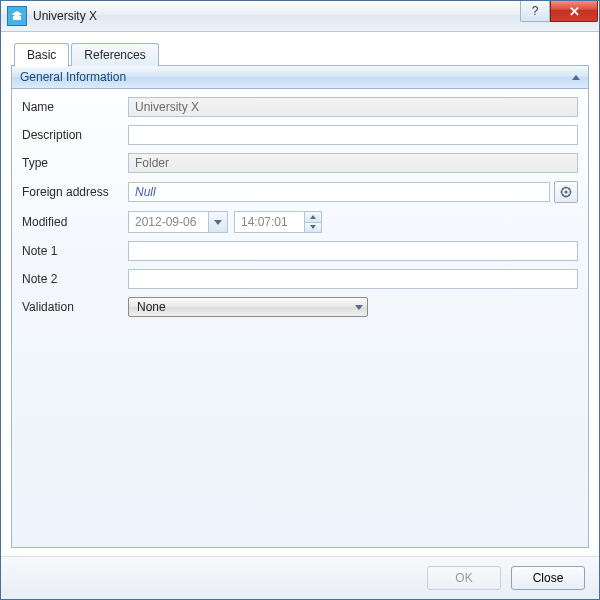 This screenshot has width=600, height=600. What do you see at coordinates (548, 578) in the screenshot?
I see `close-button: Close` at bounding box center [548, 578].